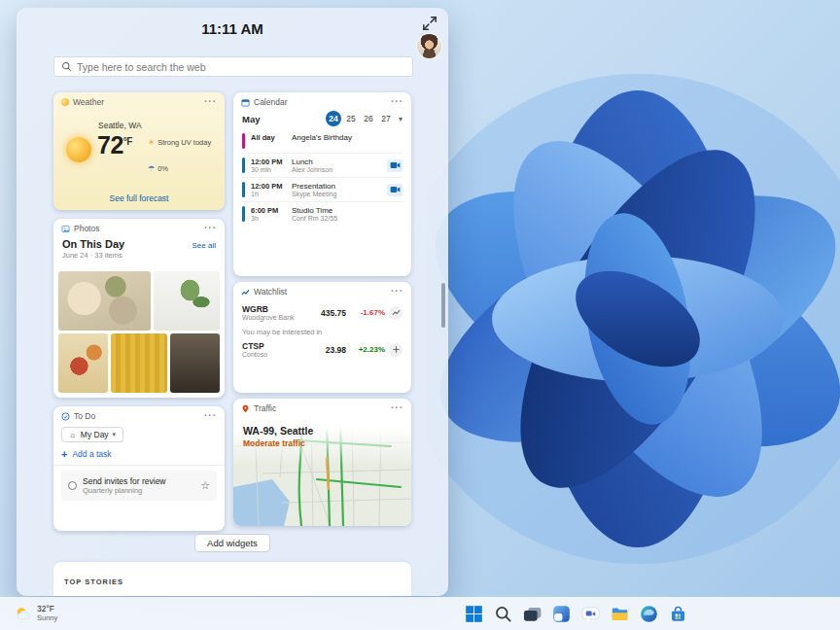  What do you see at coordinates (397, 408) in the screenshot?
I see `traffic-more-button: ···` at bounding box center [397, 408].